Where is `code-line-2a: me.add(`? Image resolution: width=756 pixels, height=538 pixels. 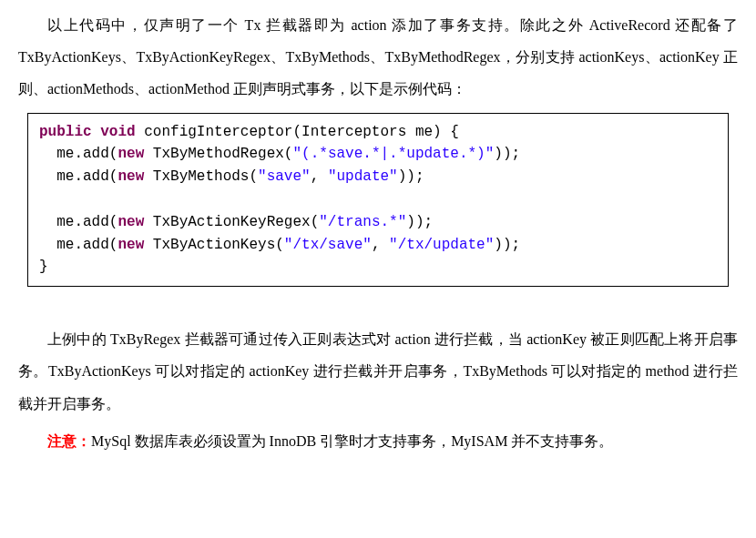 code-line-2a: me.add( is located at coordinates (78, 177).